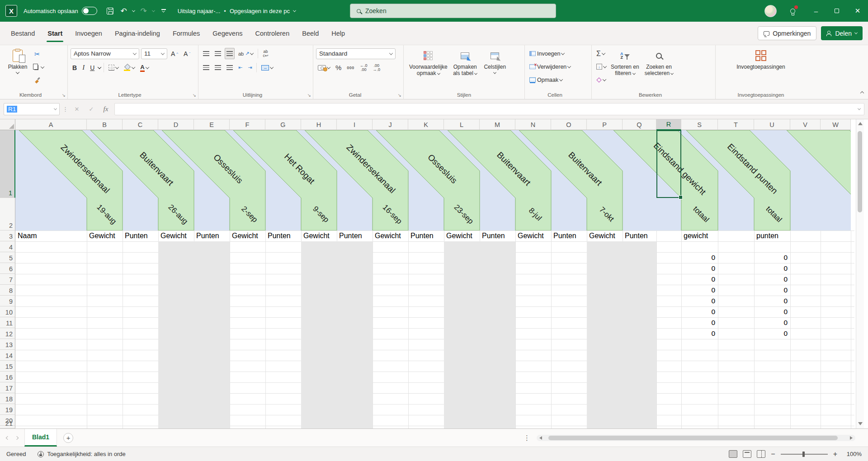 Image resolution: width=868 pixels, height=461 pixels. What do you see at coordinates (144, 11) in the screenshot?
I see `redo-button: ↷` at bounding box center [144, 11].